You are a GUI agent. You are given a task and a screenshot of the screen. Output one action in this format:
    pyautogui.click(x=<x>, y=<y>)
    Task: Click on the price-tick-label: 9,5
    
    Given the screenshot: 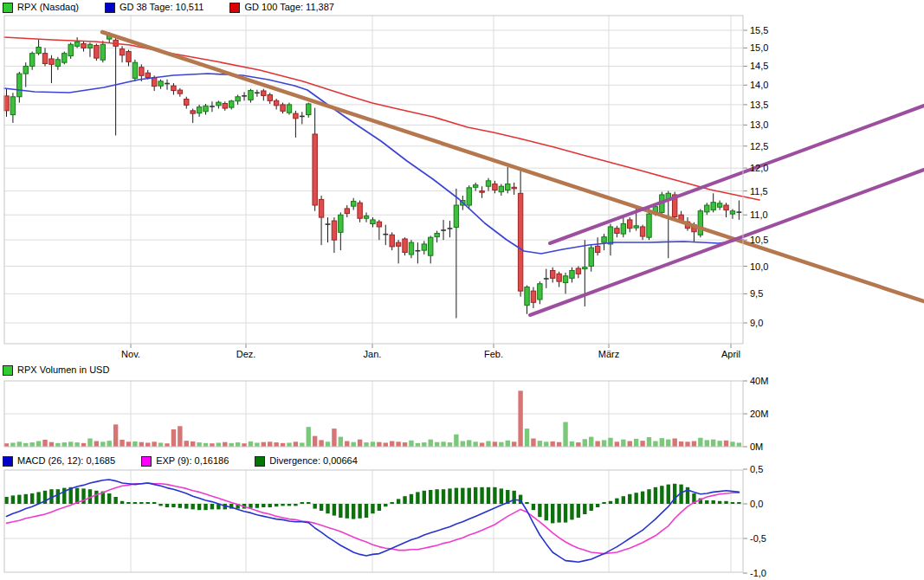 What is the action you would take?
    pyautogui.click(x=757, y=293)
    